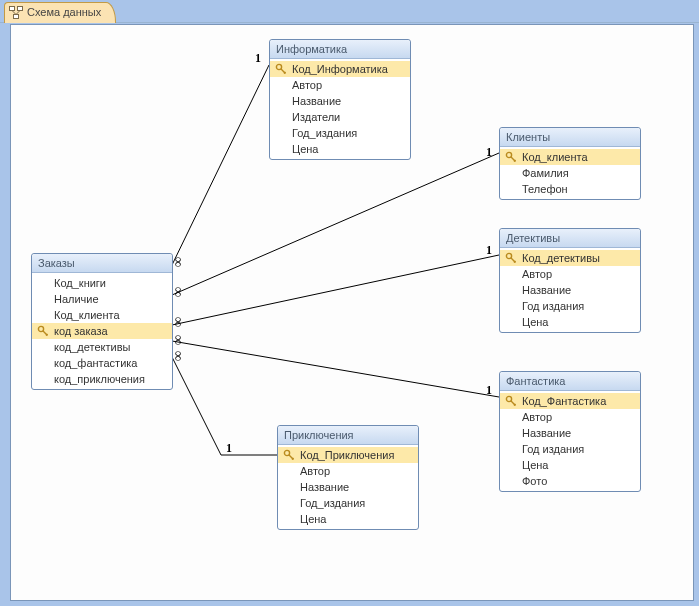 This screenshot has height=606, width=699. What do you see at coordinates (553, 449) in the screenshot?
I see `field-name: Год издания` at bounding box center [553, 449].